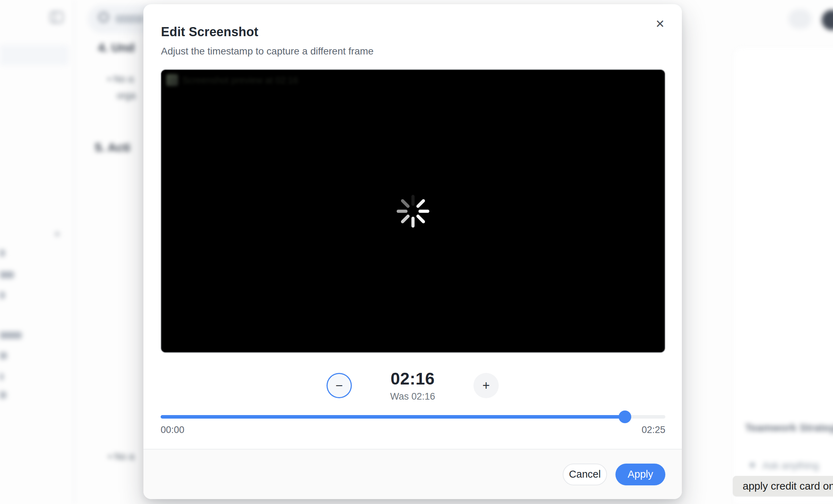 Image resolution: width=833 pixels, height=504 pixels. What do you see at coordinates (783, 465) in the screenshot?
I see `ask-anything-row: ✦Ask anything` at bounding box center [783, 465].